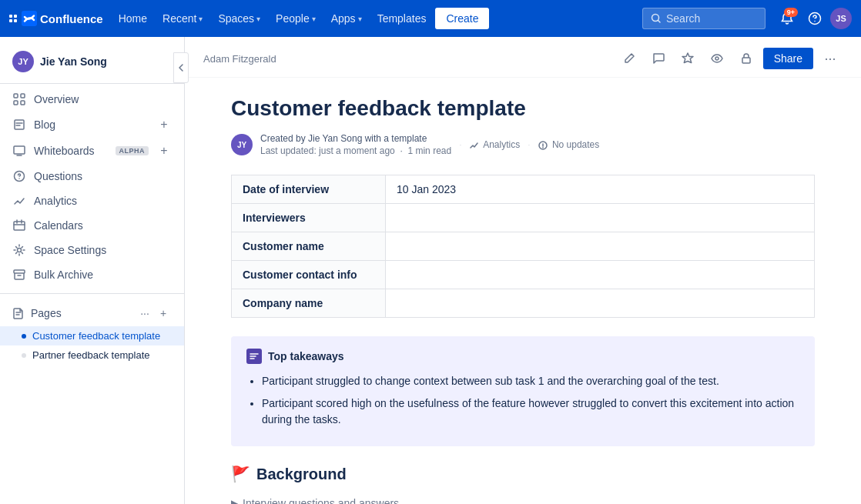 This screenshot has width=861, height=504. What do you see at coordinates (239, 18) in the screenshot?
I see `nav-spaces: Spaces ▾` at bounding box center [239, 18].